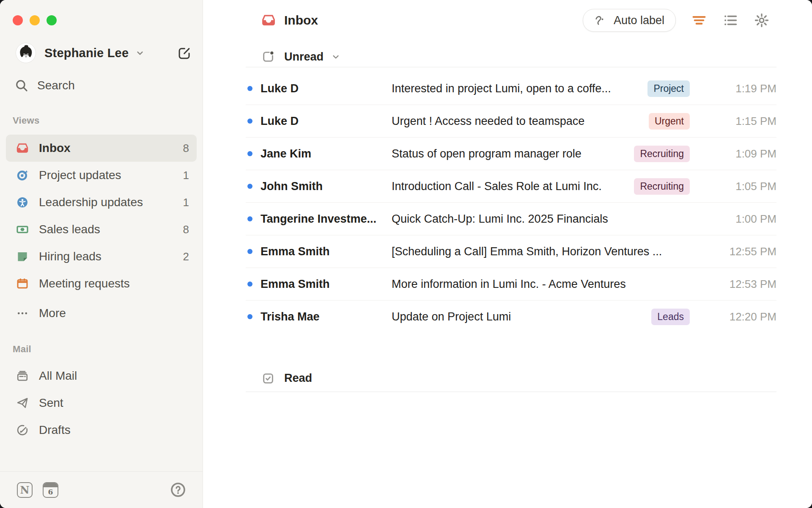  I want to click on email-time: 1:15 PM, so click(733, 121).